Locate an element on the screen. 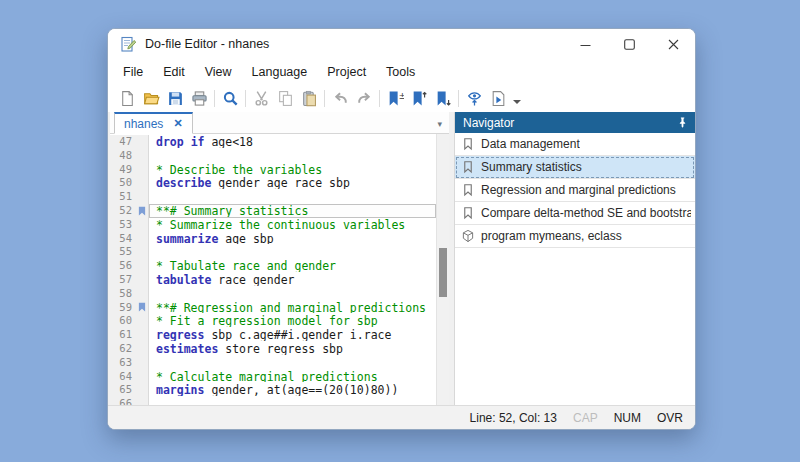 The width and height of the screenshot is (800, 462). menu-view: View is located at coordinates (218, 72).